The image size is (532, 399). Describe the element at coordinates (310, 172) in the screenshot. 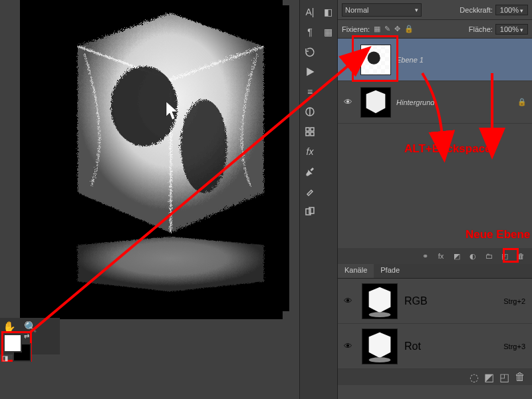

I see `brush-settings-icon` at that location.